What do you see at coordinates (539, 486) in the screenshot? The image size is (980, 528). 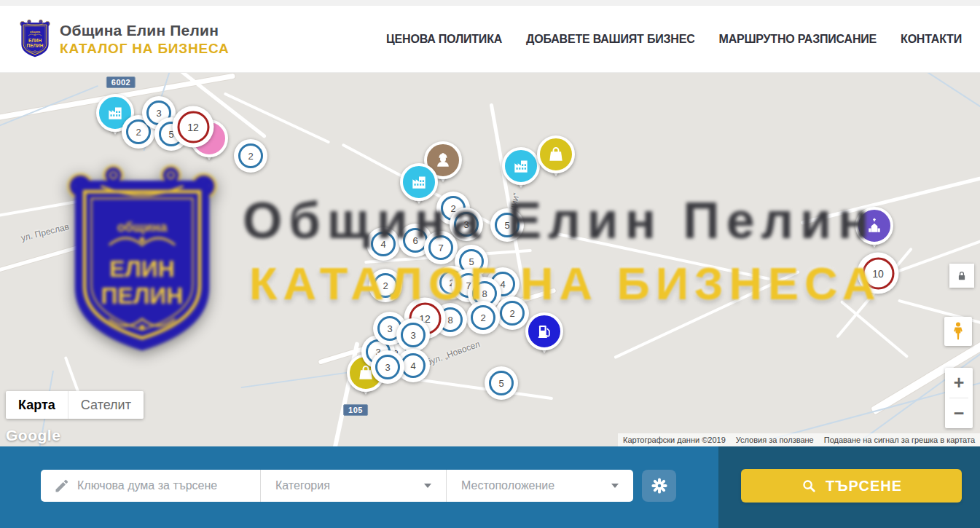 I see `location-select: Местоположение` at bounding box center [539, 486].